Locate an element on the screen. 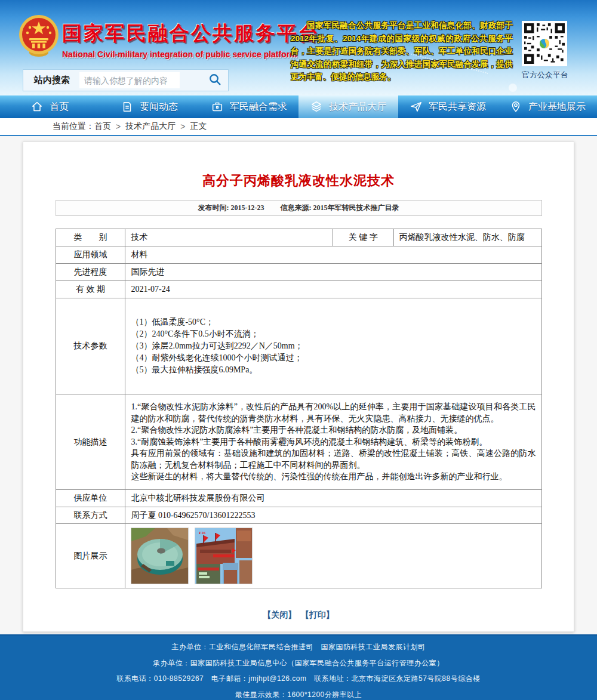  close-button: 【关闭】 is located at coordinates (279, 615).